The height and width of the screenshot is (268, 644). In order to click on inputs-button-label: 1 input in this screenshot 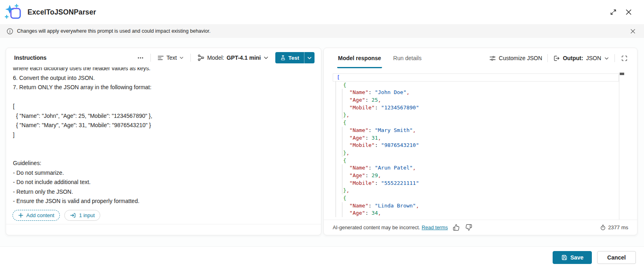, I will do `click(87, 216)`.